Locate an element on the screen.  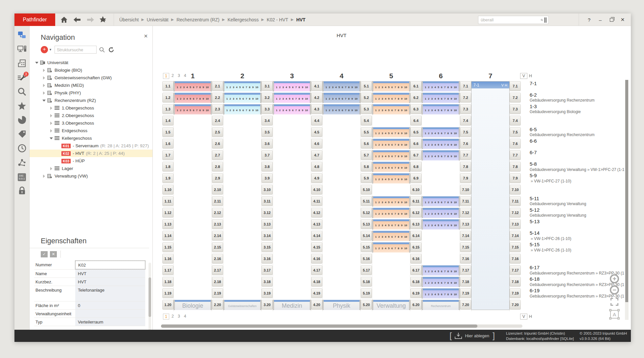
refresh-icon is located at coordinates (111, 50).